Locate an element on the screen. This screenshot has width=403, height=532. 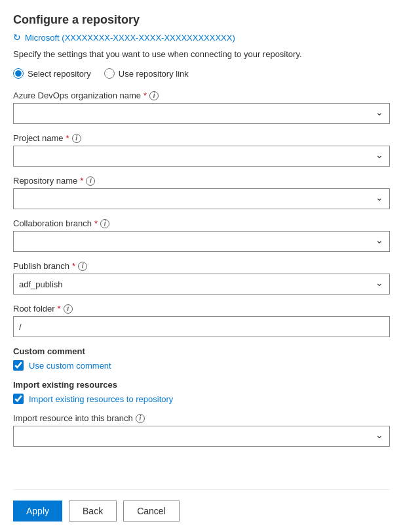
import-existing-checkbox-label: Import existing resources to repository is located at coordinates (202, 399).